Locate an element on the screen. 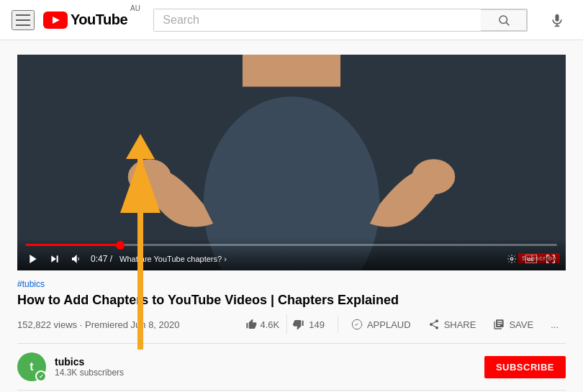 The height and width of the screenshot is (392, 583). save-label: SAVE is located at coordinates (521, 325).